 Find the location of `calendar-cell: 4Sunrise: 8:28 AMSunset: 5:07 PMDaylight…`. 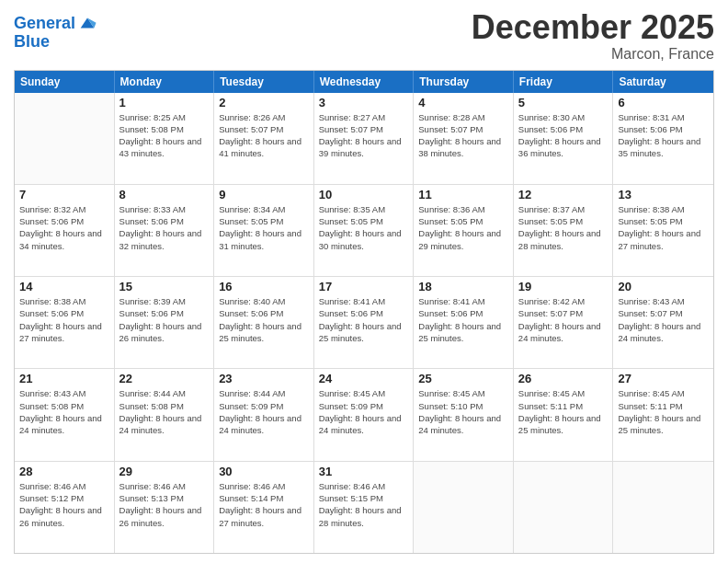

calendar-cell: 4Sunrise: 8:28 AMSunset: 5:07 PMDaylight… is located at coordinates (463, 138).